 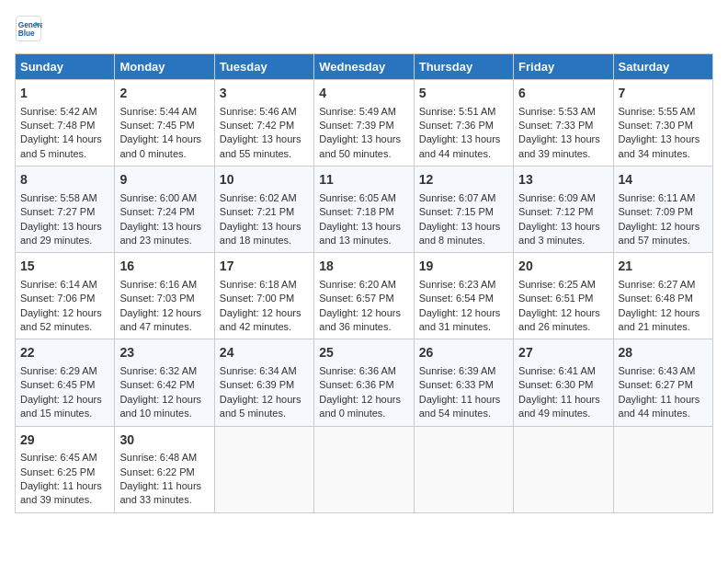 What do you see at coordinates (463, 414) in the screenshot?
I see `day-info: and 54 minutes.` at bounding box center [463, 414].